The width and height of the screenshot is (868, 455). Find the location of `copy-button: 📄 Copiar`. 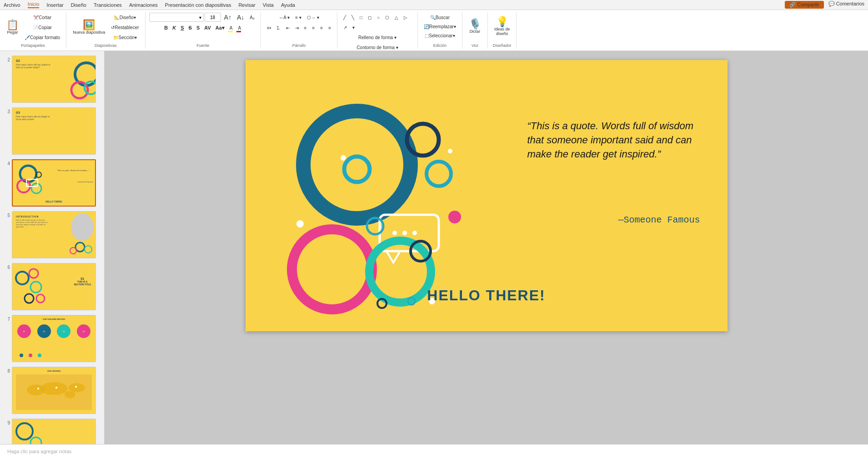

copy-button: 📄 Copiar is located at coordinates (42, 27).